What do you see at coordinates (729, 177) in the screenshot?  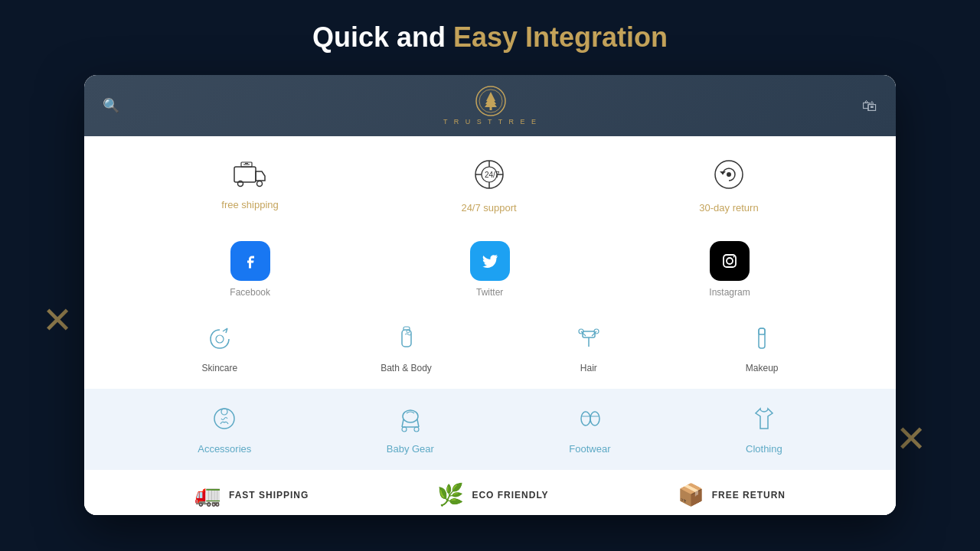 I see `return-icon` at bounding box center [729, 177].